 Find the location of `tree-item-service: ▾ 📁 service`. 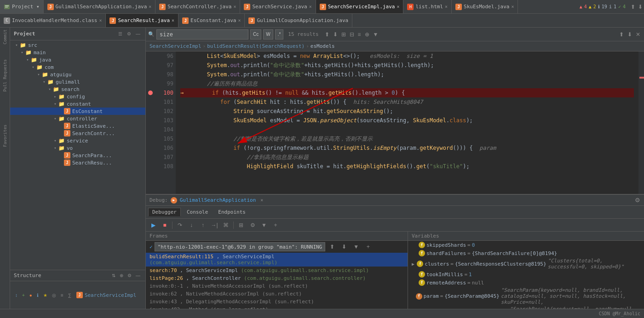

tree-item-service: ▾ 📁 service is located at coordinates (78, 141).